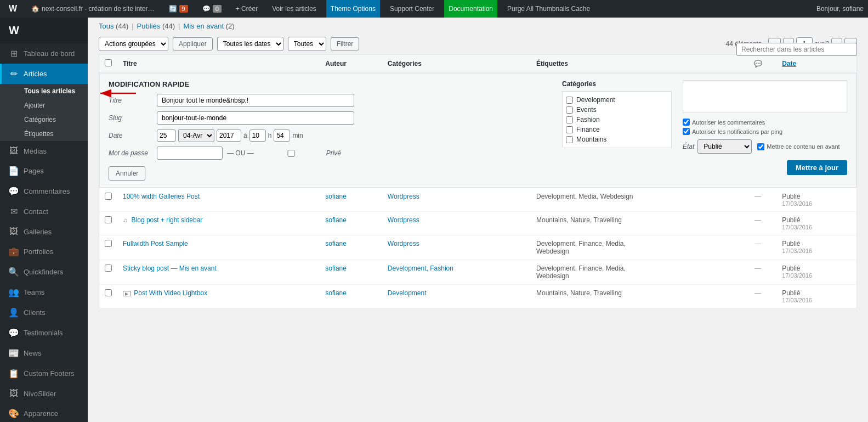 The height and width of the screenshot is (422, 868). What do you see at coordinates (14, 31) in the screenshot?
I see `wp-logo-sidebar: W` at bounding box center [14, 31].